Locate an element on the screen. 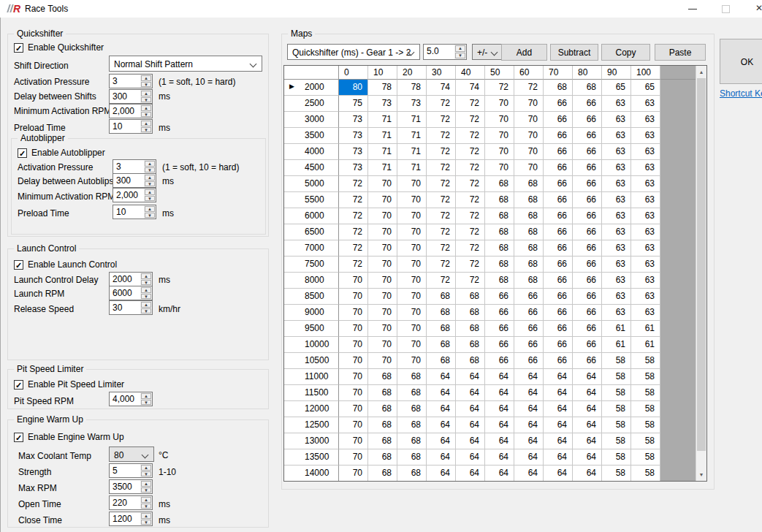 The image size is (762, 532). grid-row-header: 6500 is located at coordinates (311, 232).